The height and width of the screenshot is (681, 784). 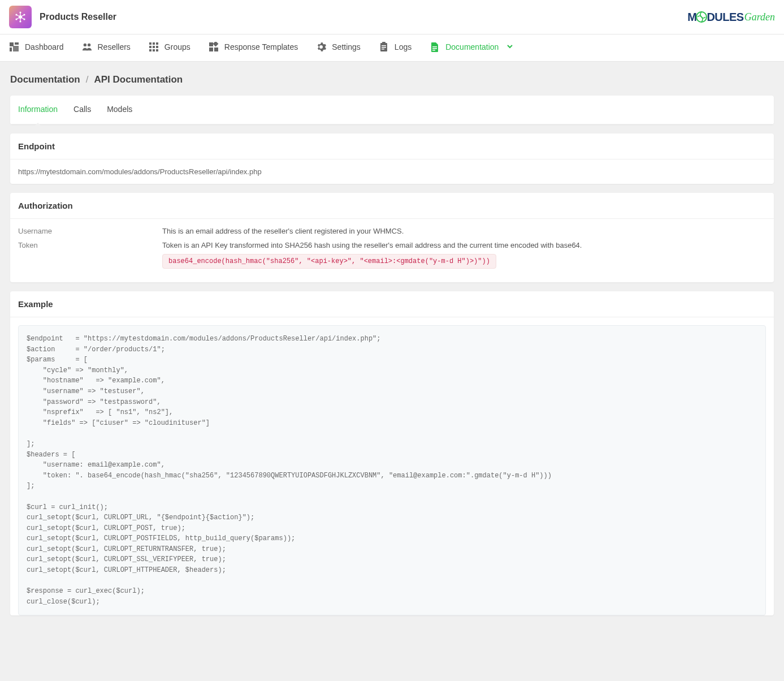 I want to click on auth-username-label: Username, so click(x=90, y=231).